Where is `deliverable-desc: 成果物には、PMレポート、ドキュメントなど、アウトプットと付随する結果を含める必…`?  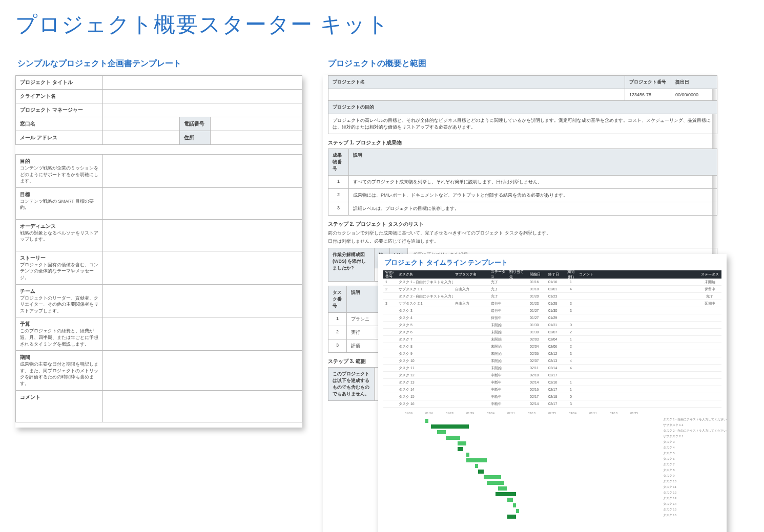 deliverable-desc: 成果物には、PMレポート、ドキュメントなど、アウトプットと付随する結果を含める必… is located at coordinates (533, 196).